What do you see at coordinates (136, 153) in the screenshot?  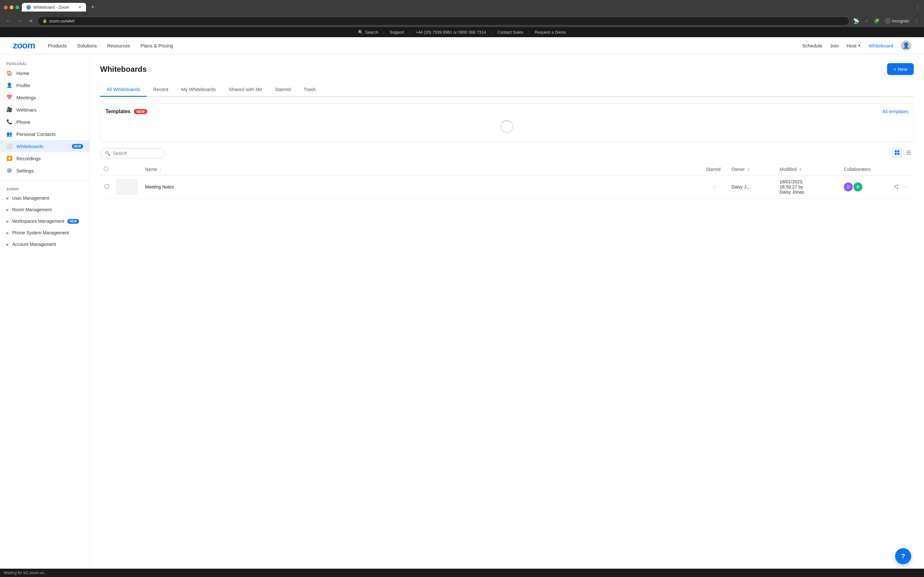 I see `search-input` at bounding box center [136, 153].